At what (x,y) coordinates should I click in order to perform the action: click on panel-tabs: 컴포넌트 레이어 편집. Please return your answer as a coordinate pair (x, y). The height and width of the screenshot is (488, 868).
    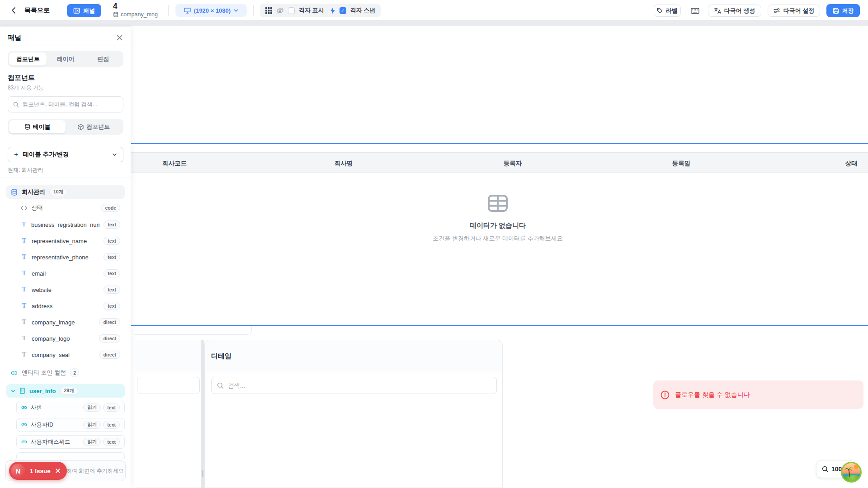
    Looking at the image, I should click on (66, 59).